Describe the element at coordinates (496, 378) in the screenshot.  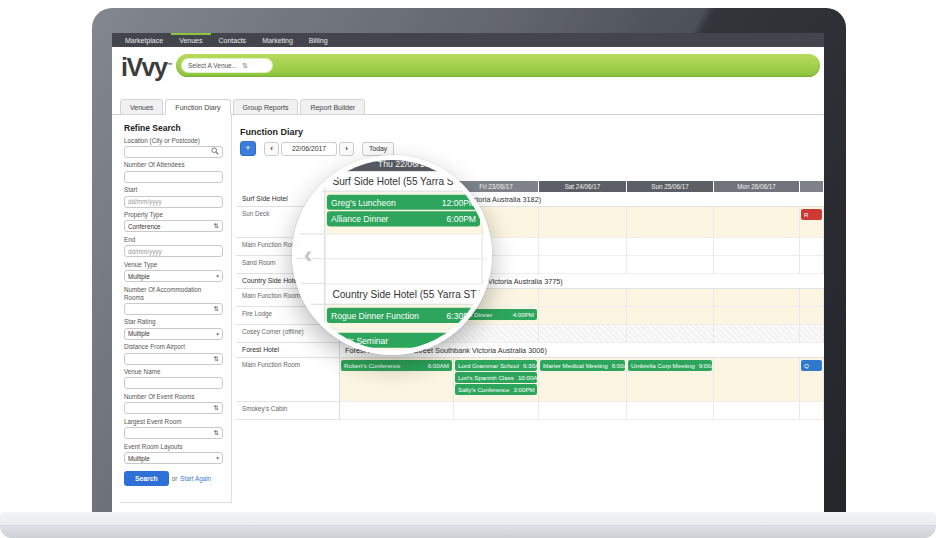
I see `event-pill: Lori's Spanish Class10:00AM` at that location.